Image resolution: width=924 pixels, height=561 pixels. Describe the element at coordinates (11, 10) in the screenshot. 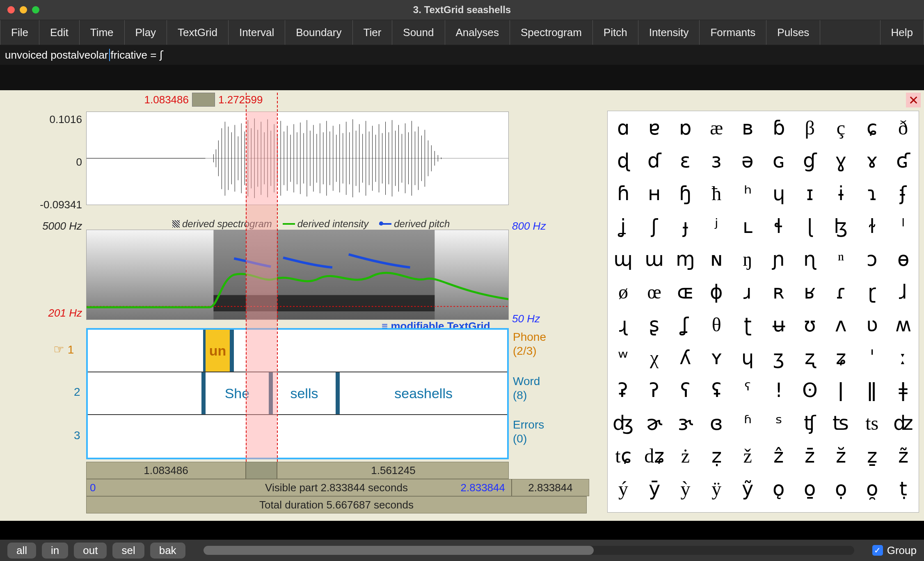

I see `close-window-button` at that location.